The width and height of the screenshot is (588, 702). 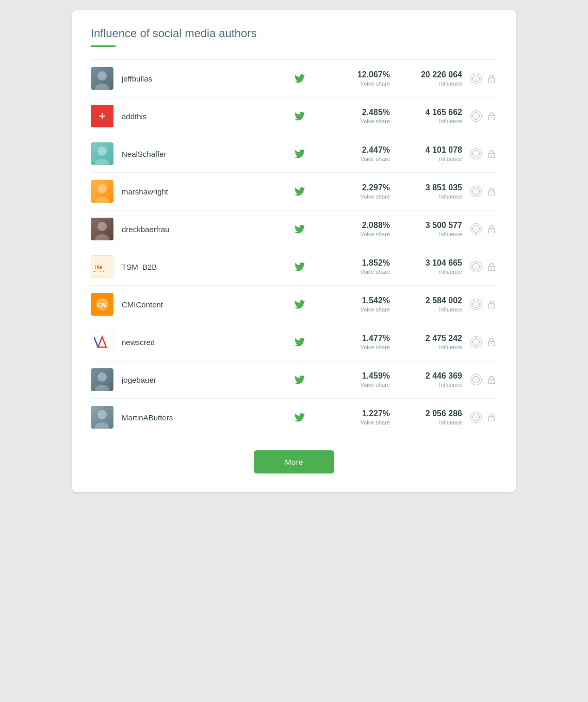 I want to click on influence-addthis: 4 165 662 Influence, so click(x=434, y=116).